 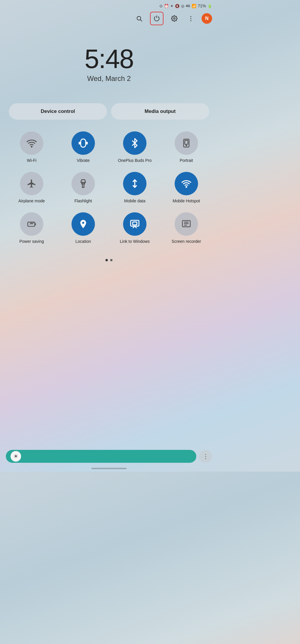 What do you see at coordinates (16, 456) in the screenshot?
I see `brightness-icon: ☀` at bounding box center [16, 456].